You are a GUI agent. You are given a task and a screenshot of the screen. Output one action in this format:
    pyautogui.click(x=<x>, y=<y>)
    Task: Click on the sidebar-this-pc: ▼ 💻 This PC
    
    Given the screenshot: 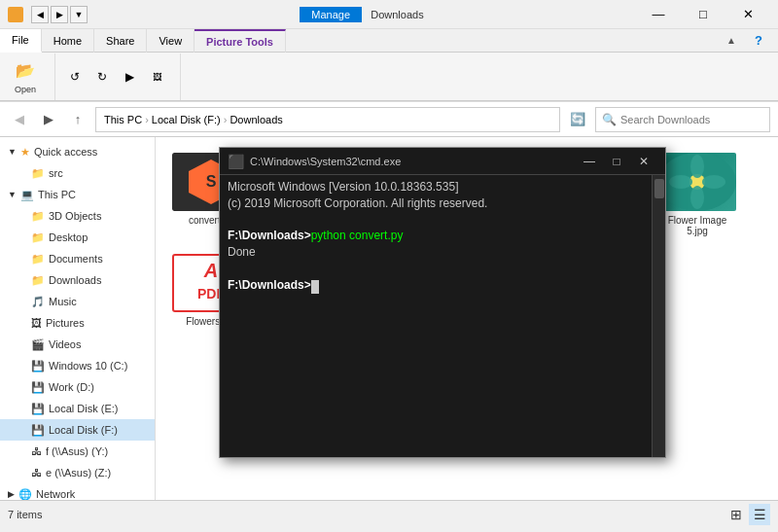 What is the action you would take?
    pyautogui.click(x=78, y=195)
    